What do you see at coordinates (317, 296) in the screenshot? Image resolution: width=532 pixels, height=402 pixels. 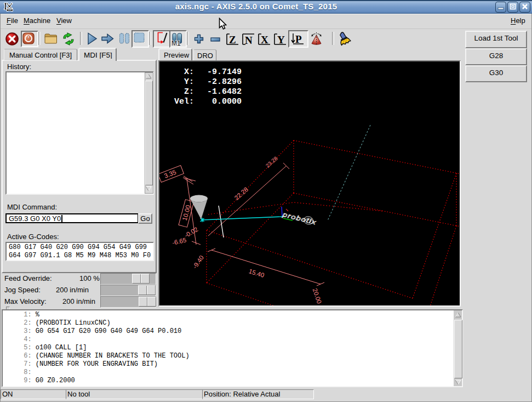 I see `svg-text: 20.00` at bounding box center [317, 296].